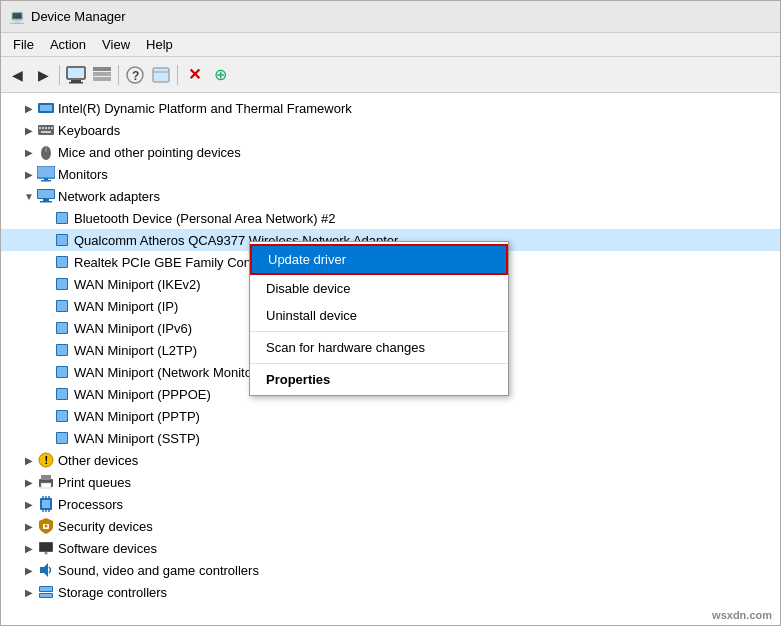  Describe the element at coordinates (46, 196) in the screenshot. I see `icon-network` at that location.